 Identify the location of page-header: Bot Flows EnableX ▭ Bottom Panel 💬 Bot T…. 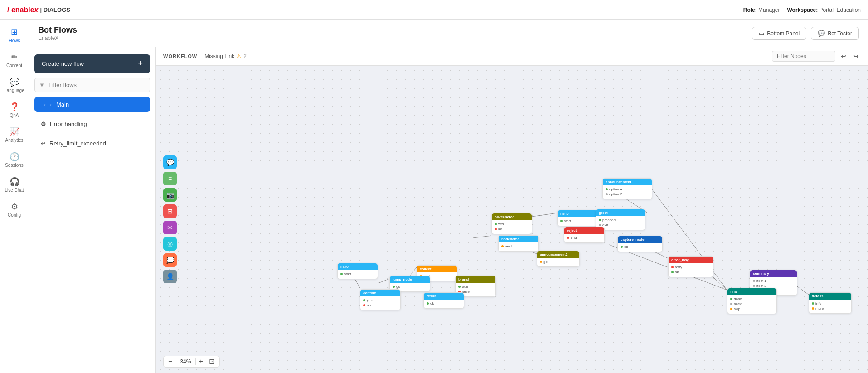
(449, 34).